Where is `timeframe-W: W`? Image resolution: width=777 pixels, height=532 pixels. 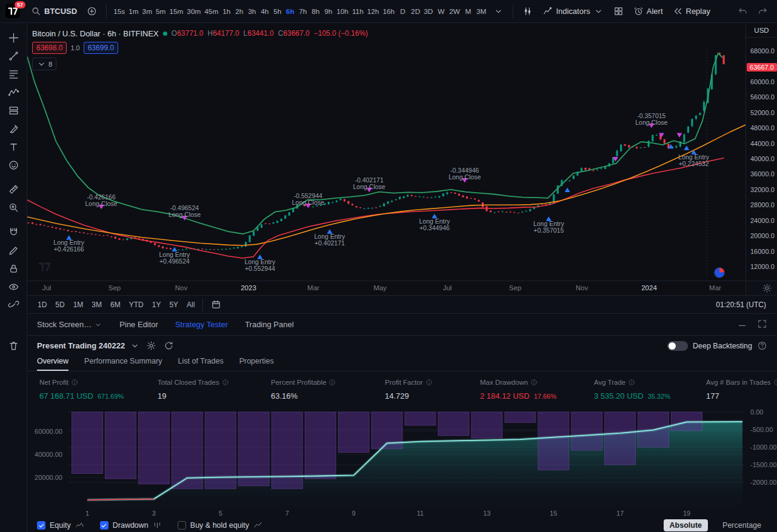
timeframe-W: W is located at coordinates (441, 12).